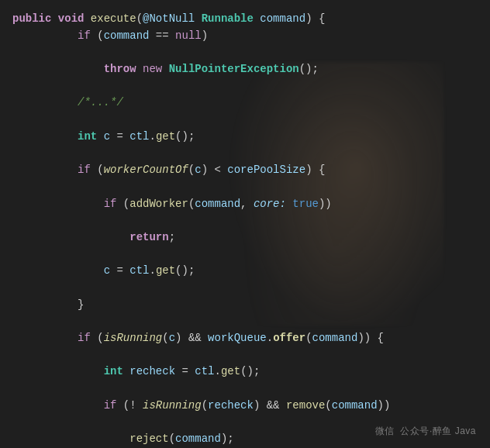 Image resolution: width=490 pixels, height=448 pixels. Describe the element at coordinates (243, 112) in the screenshot. I see `code-line-comment: /*...*/` at that location.